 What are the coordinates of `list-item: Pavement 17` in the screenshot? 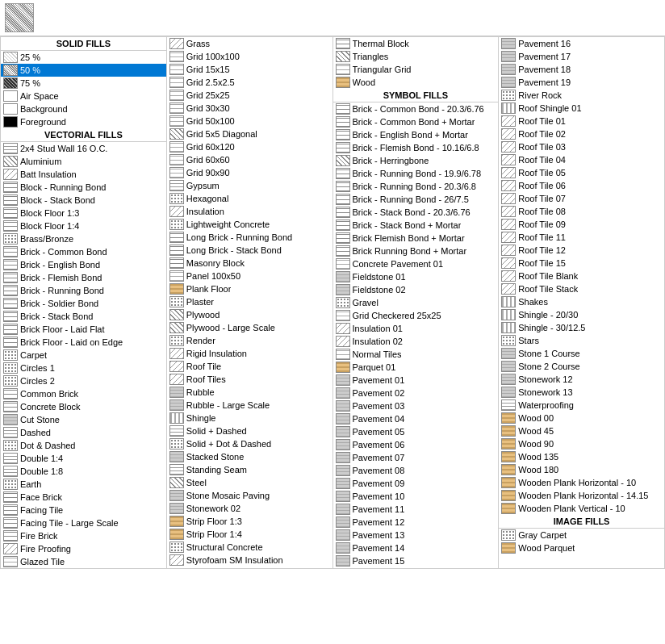 It's located at (581, 56).